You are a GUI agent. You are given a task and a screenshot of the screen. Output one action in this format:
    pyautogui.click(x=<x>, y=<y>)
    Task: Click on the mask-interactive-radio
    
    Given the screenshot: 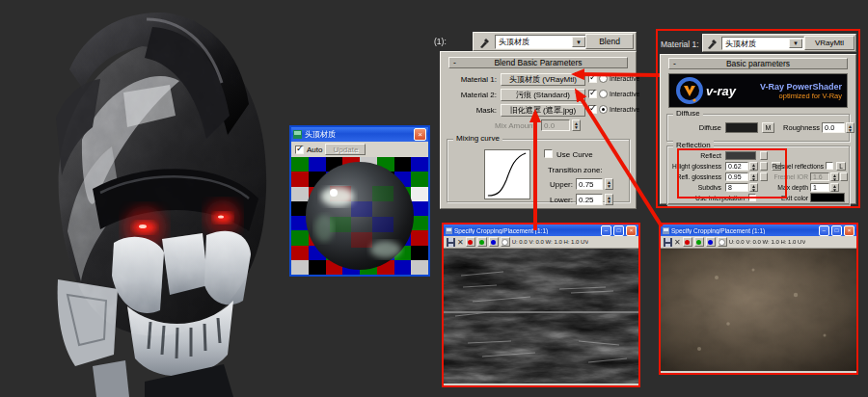 What is the action you would take?
    pyautogui.click(x=604, y=110)
    